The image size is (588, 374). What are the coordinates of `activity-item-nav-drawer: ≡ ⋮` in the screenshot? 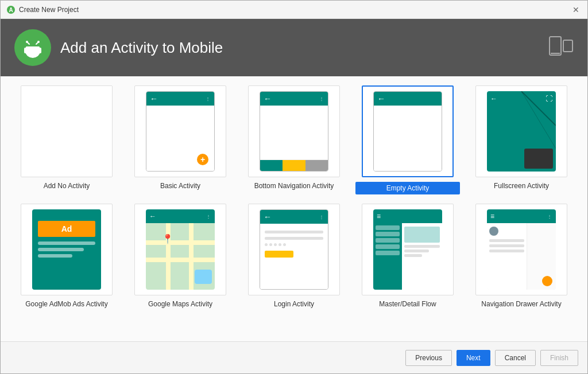 It's located at (521, 256).